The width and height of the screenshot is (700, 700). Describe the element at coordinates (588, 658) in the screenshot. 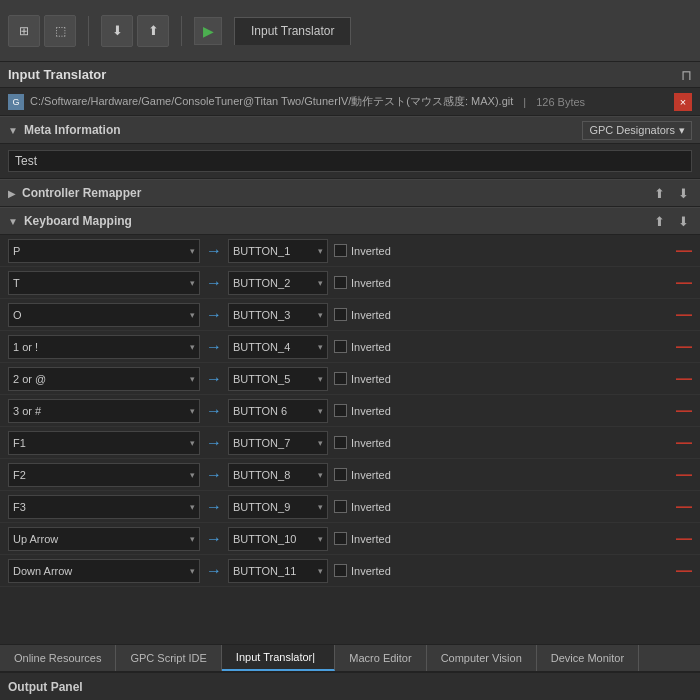

I see `bottom-tab-device-monitor: Device Monitor` at that location.